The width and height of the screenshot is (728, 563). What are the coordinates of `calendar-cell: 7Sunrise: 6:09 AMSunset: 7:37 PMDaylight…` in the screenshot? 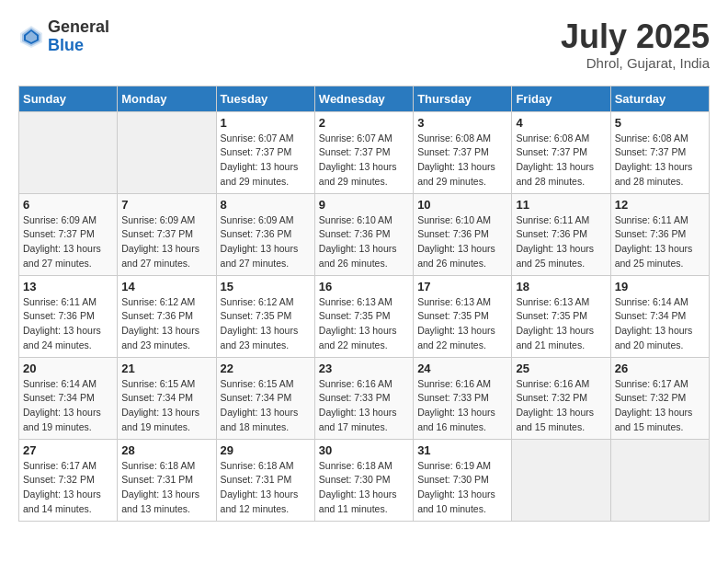 It's located at (167, 234).